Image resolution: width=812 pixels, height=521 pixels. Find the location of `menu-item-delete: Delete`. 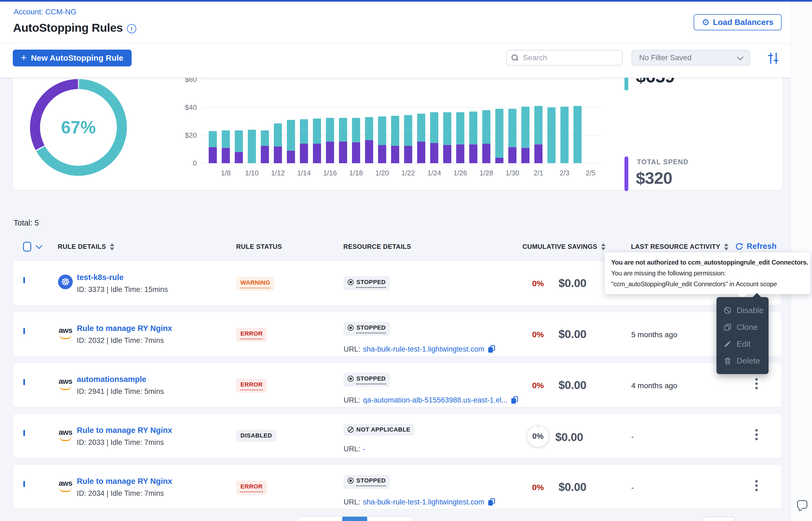

menu-item-delete: Delete is located at coordinates (743, 361).